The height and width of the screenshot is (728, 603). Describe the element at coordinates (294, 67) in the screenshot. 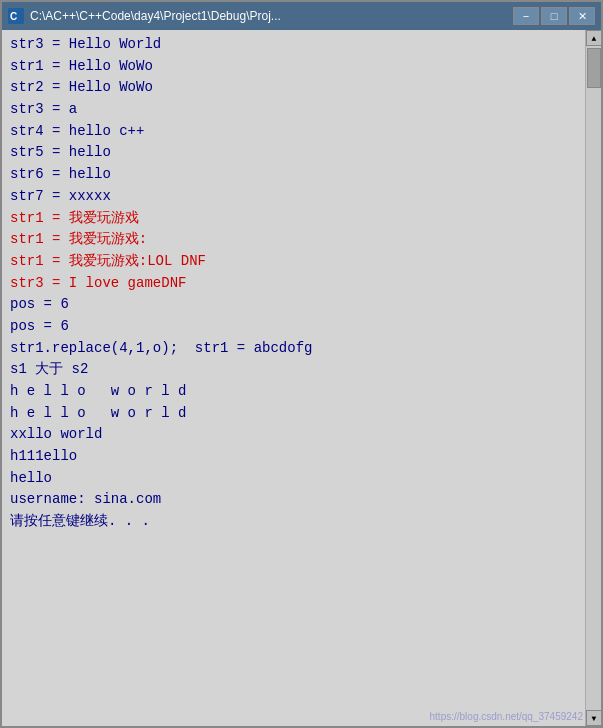

I see `terminal-line: str1 = Hello WoWo` at that location.